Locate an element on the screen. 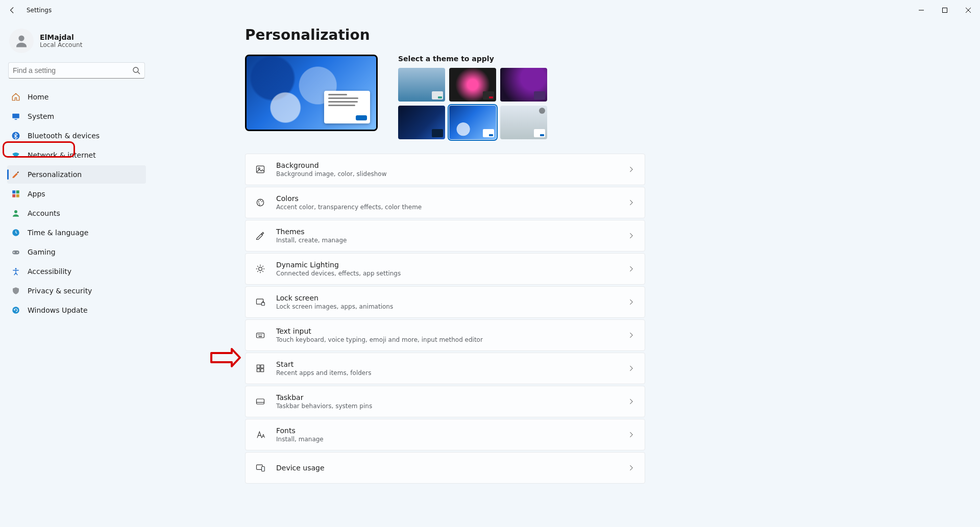 The image size is (980, 527). card-sub: Recent apps and items, folders is located at coordinates (452, 373).